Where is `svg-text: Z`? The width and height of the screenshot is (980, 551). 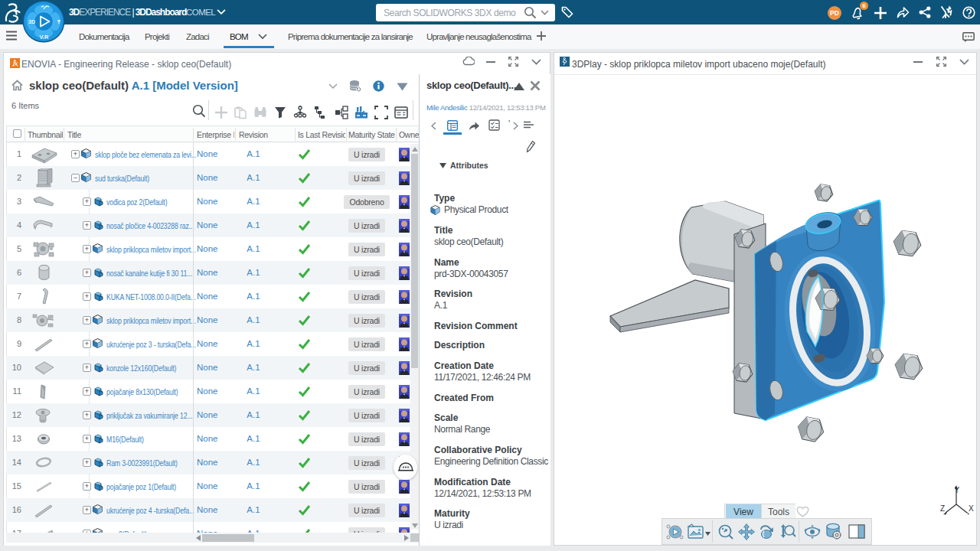
svg-text: Z is located at coordinates (942, 508).